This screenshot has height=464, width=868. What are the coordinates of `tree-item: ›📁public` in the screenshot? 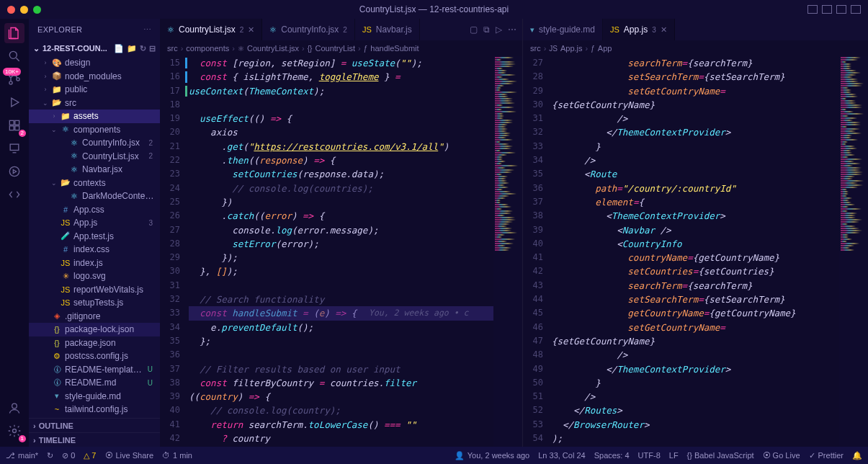 It's located at (94, 89).